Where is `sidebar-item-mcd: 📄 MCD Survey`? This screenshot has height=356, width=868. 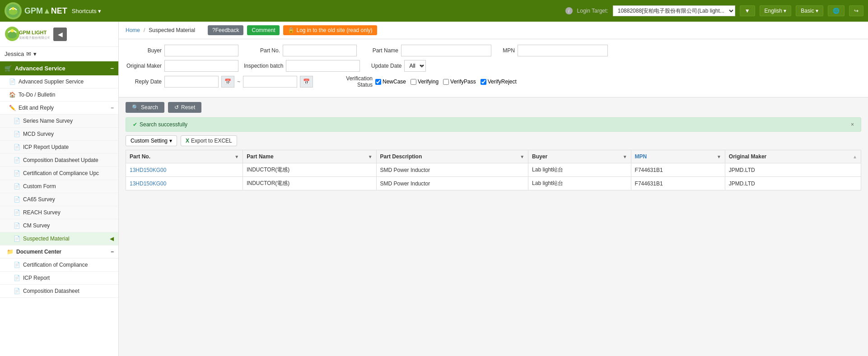
sidebar-item-mcd: 📄 MCD Survey is located at coordinates (59, 134).